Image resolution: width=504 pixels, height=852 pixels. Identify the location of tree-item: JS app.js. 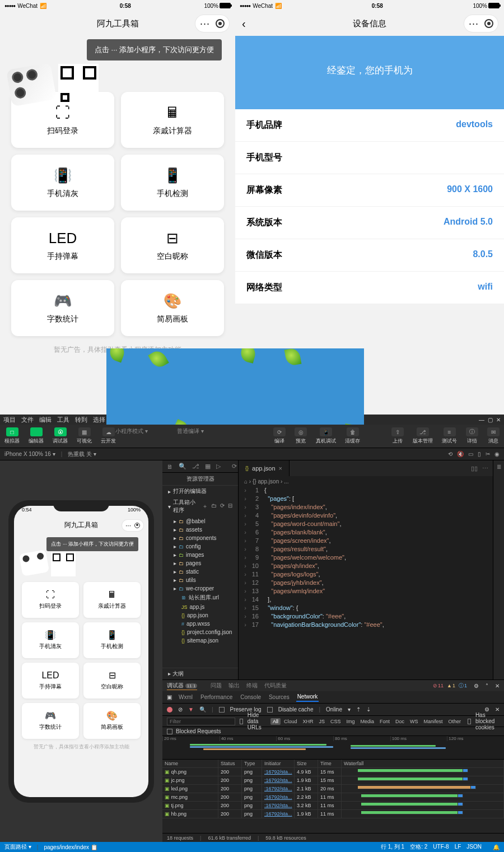
(200, 607).